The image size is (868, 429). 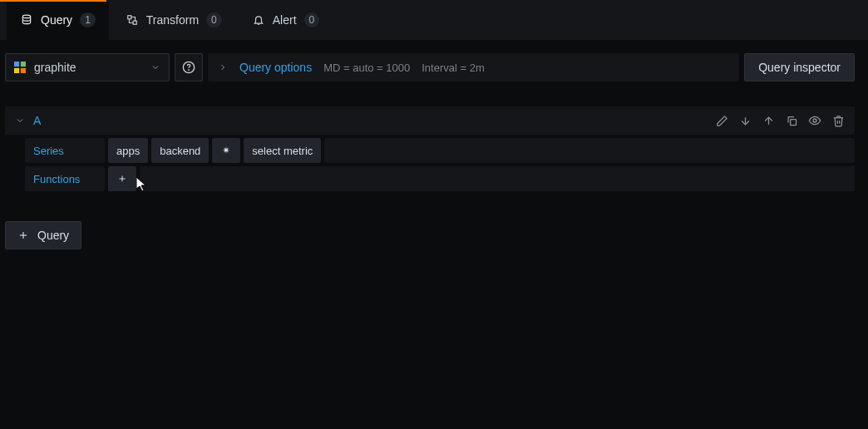 What do you see at coordinates (276, 67) in the screenshot?
I see `query-options-label: Query options` at bounding box center [276, 67].